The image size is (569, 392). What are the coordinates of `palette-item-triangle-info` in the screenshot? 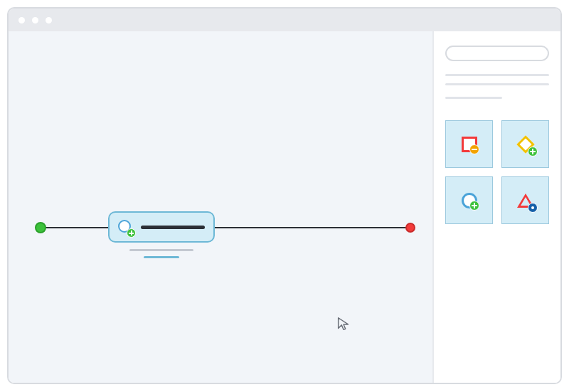 It's located at (525, 201).